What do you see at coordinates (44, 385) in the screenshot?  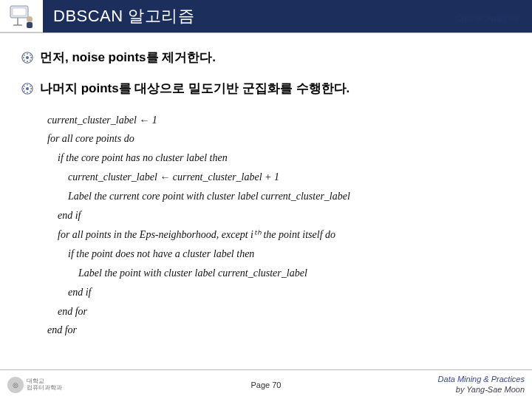 I see `footer-logo-text: 대학교 컴퓨터과학과` at bounding box center [44, 385].